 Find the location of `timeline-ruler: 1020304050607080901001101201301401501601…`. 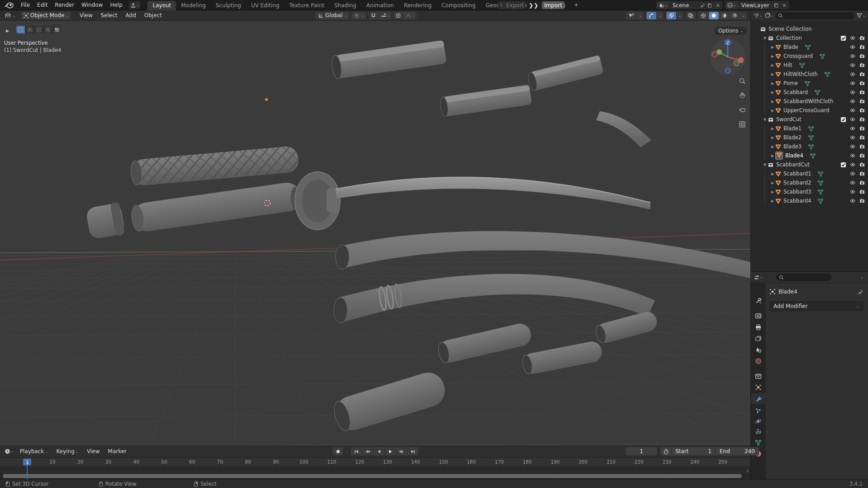

timeline-ruler: 1020304050607080901001101201301401501601… is located at coordinates (375, 462).